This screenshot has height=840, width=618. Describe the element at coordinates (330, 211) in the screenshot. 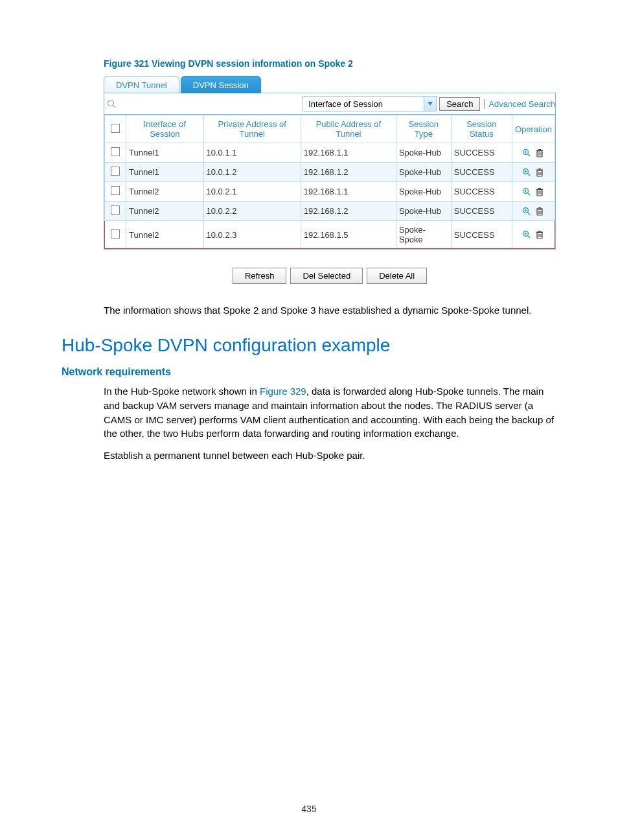

I see `table-row: Tunnel210.0.2.2192.168.1.2Spoke-HubSUCCE…` at that location.